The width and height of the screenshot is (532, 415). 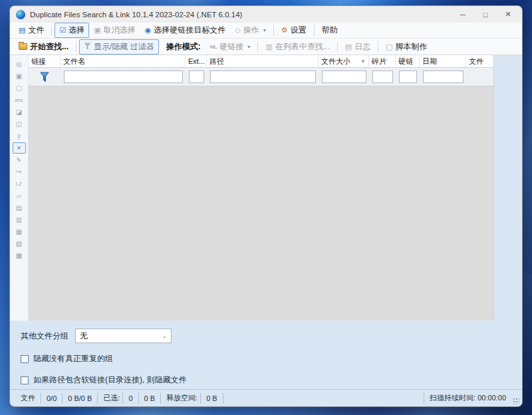 I want to click on window-title: Duplicate Files Search & Link 10.1.4 202…, so click(x=136, y=15).